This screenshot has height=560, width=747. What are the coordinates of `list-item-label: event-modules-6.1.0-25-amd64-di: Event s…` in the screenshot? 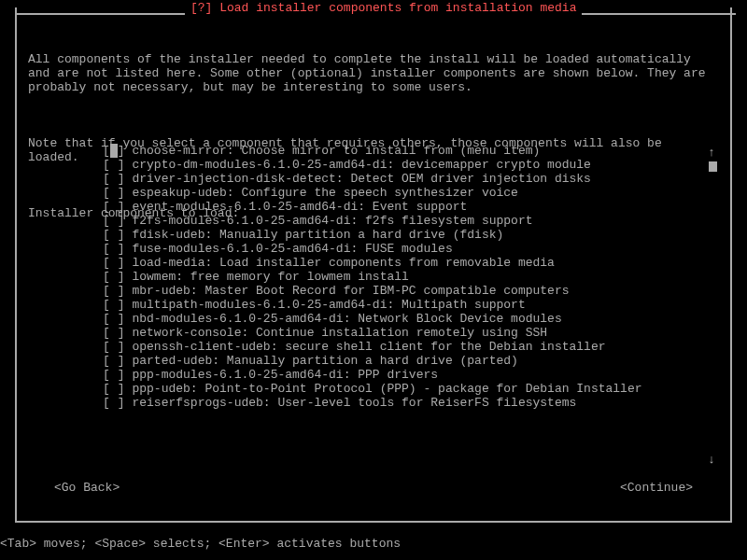 It's located at (299, 207).